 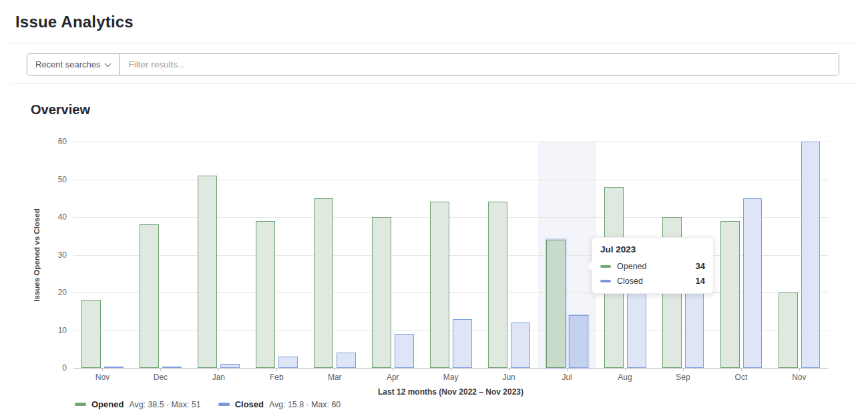 I want to click on closed-swatch-icon, so click(x=606, y=281).